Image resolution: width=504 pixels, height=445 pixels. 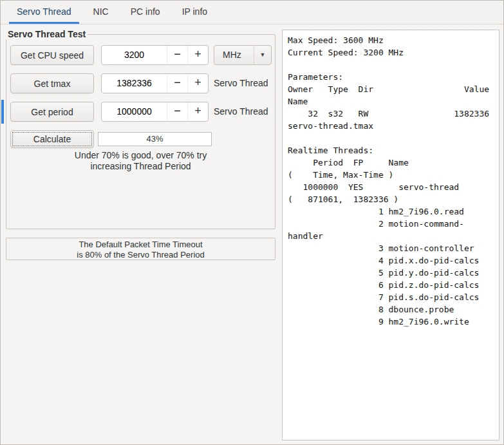 I want to click on tab-servo-thread-label: Servo Thread, so click(x=44, y=12).